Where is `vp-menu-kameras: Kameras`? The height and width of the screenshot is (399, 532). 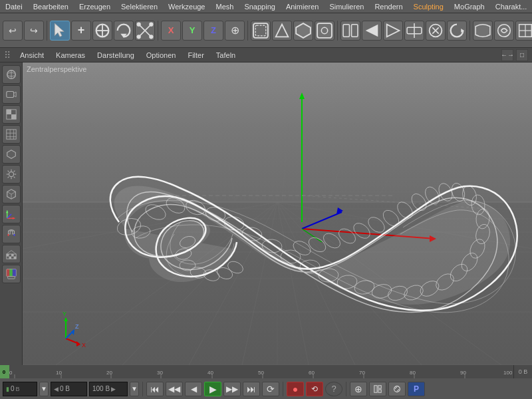
vp-menu-kameras: Kameras is located at coordinates (70, 55).